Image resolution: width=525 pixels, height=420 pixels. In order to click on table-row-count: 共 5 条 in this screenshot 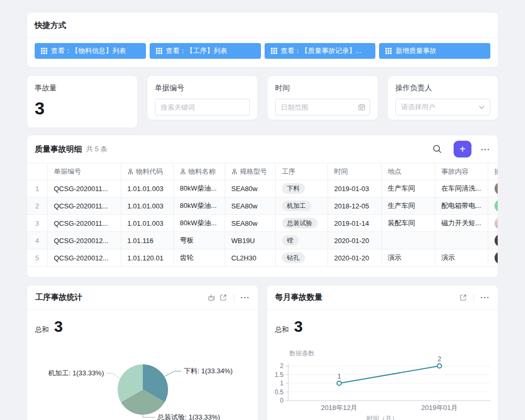, I will do `click(97, 149)`.